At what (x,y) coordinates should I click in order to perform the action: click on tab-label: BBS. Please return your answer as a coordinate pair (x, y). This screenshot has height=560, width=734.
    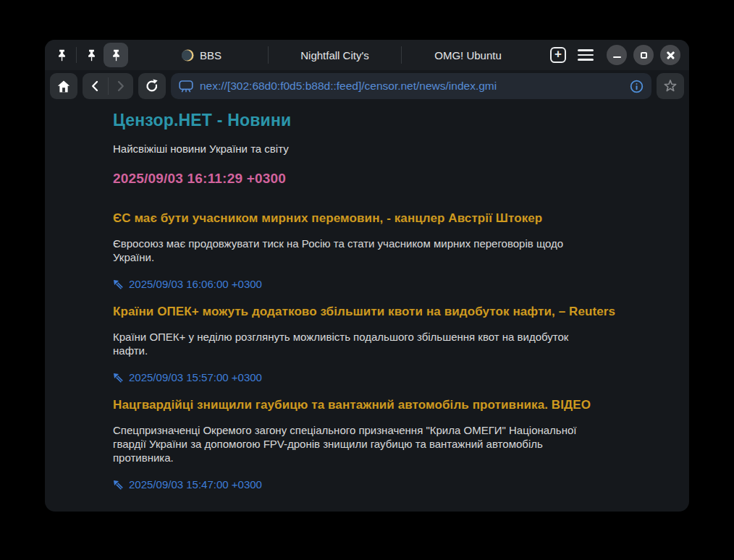
    Looking at the image, I should click on (211, 55).